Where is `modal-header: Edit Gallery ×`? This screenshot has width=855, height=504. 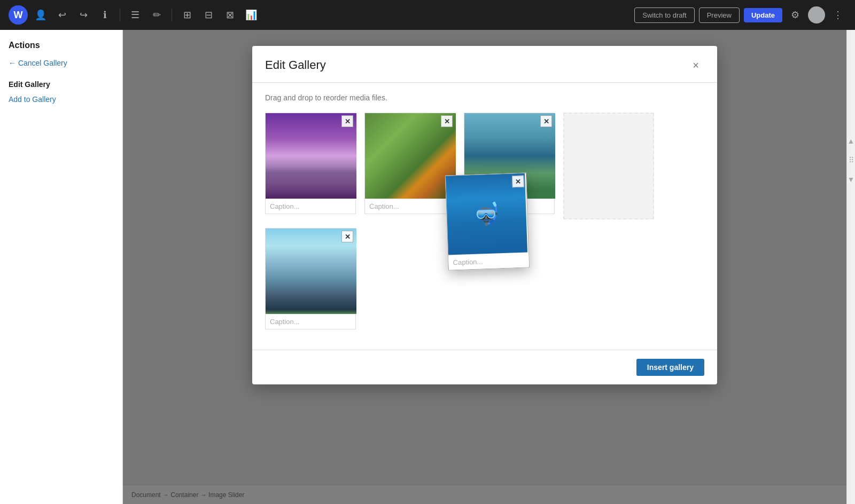
modal-header: Edit Gallery × is located at coordinates (485, 64).